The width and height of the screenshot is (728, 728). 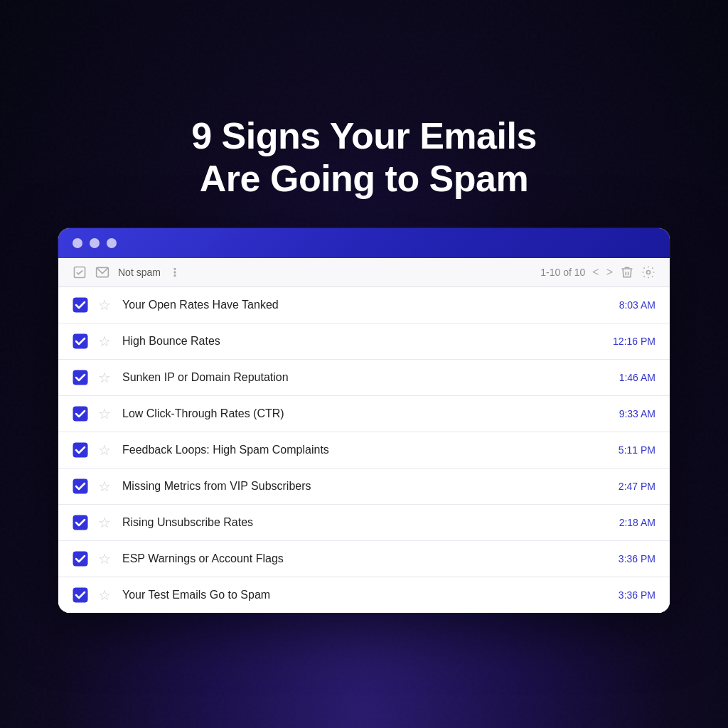 I want to click on email-subject: ESP Warnings or Account Flags, so click(x=359, y=559).